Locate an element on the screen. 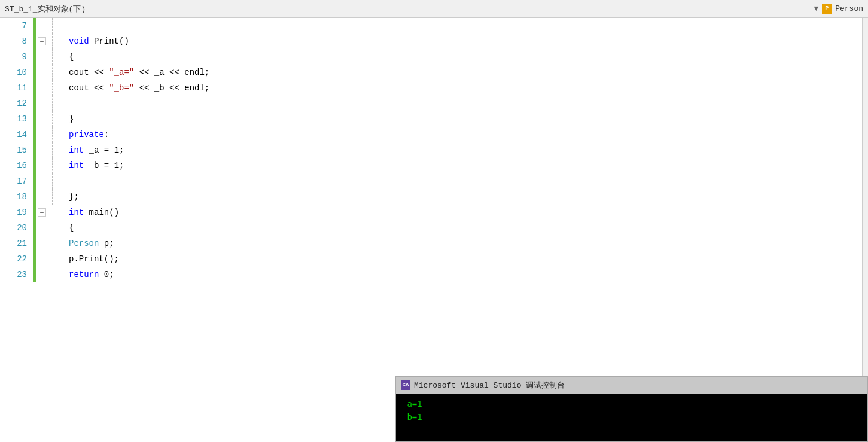 This screenshot has width=868, height=442. line-number: 12 is located at coordinates (17, 103).